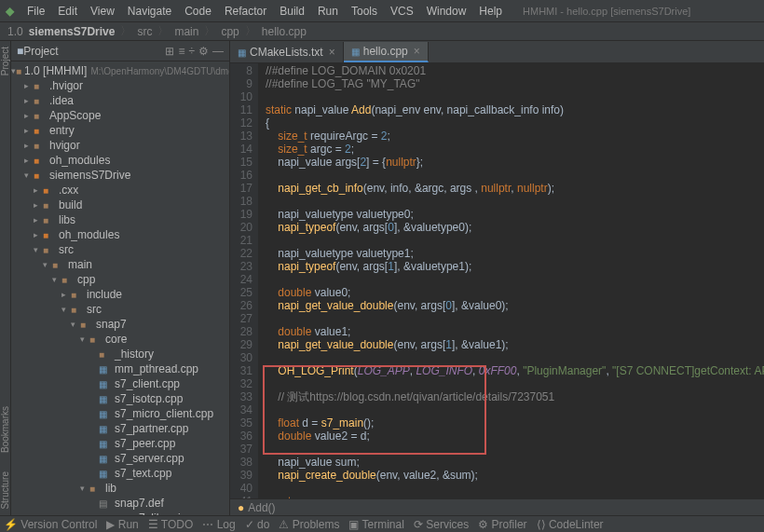 This screenshot has width=764, height=532. What do you see at coordinates (328, 11) in the screenshot?
I see `menu-run: Run` at bounding box center [328, 11].